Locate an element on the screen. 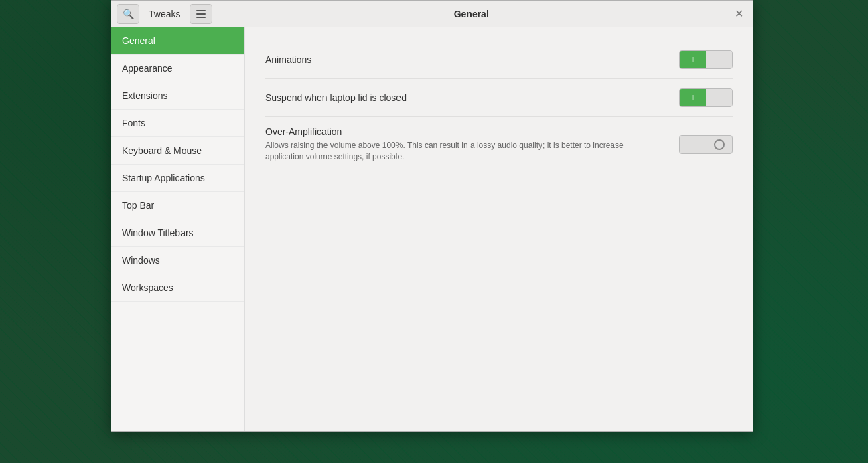  suspend-lid-toggle-on: I is located at coordinates (693, 98).